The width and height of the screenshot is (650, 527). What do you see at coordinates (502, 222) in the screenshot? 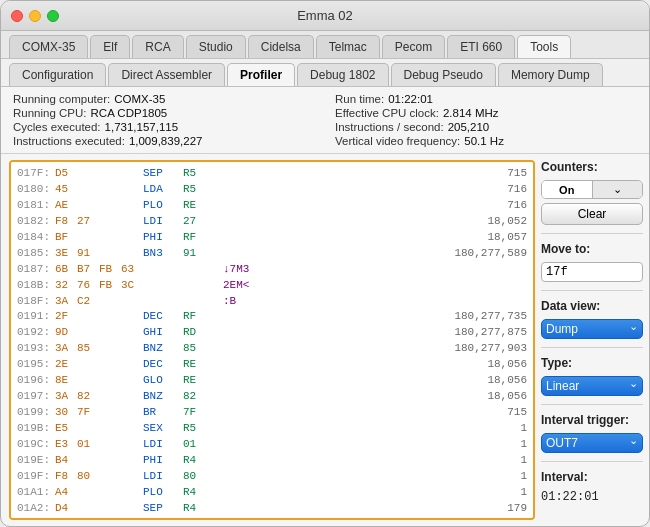
I see `count-cell: 18,052` at bounding box center [502, 222].